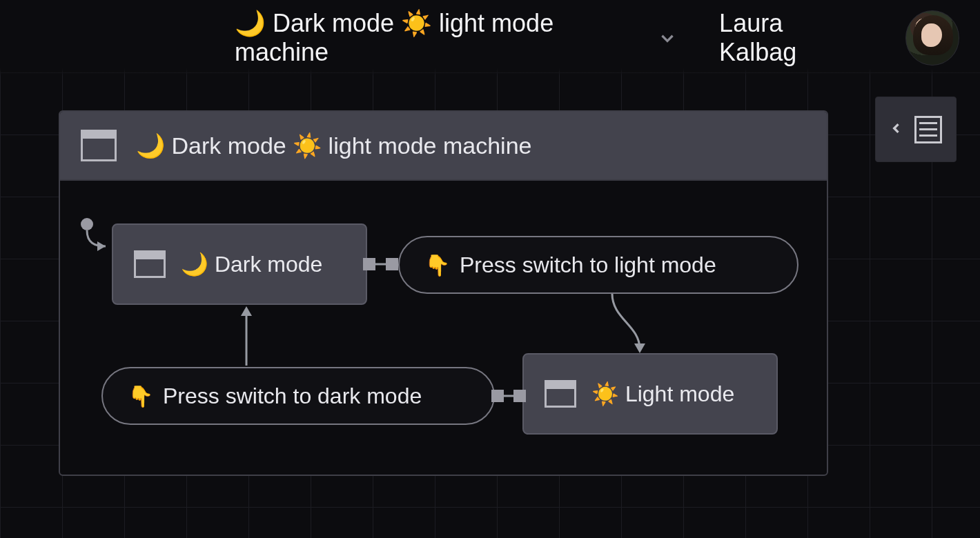  Describe the element at coordinates (456, 38) in the screenshot. I see `project-title-dropdown: 🌙 Dark mode ☀️ light mode machine` at that location.